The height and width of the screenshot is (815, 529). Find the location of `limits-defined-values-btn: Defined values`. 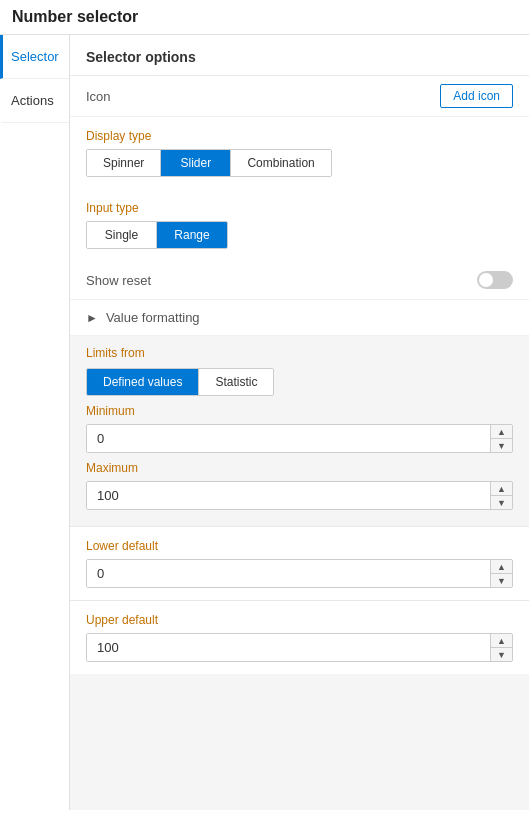

limits-defined-values-btn: Defined values is located at coordinates (143, 382).